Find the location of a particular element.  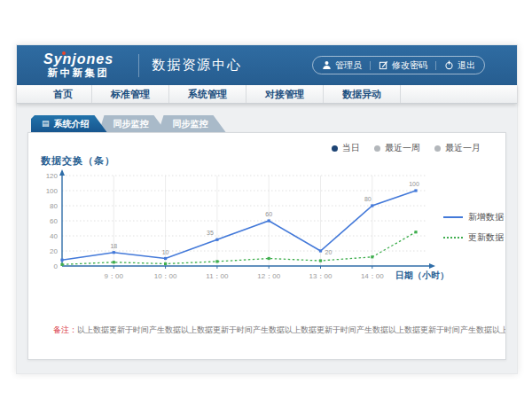

footnote-prefix: 备注： is located at coordinates (66, 330).